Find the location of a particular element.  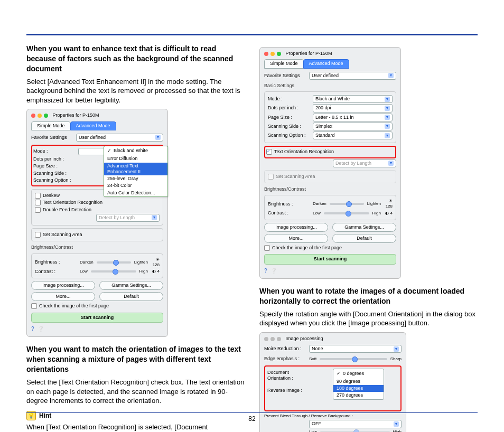

menu-item-selected: Advanced Text Enhancement II is located at coordinates (136, 169).